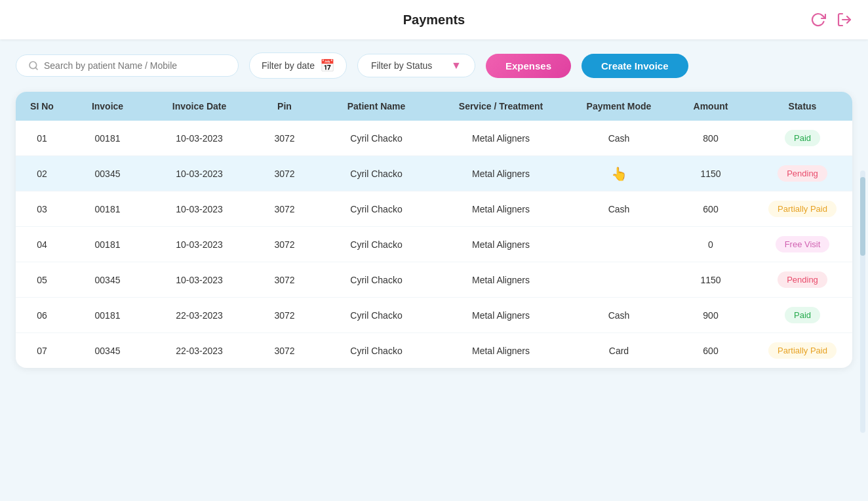 The image size is (868, 501). I want to click on col-header-status: Status, so click(801, 106).